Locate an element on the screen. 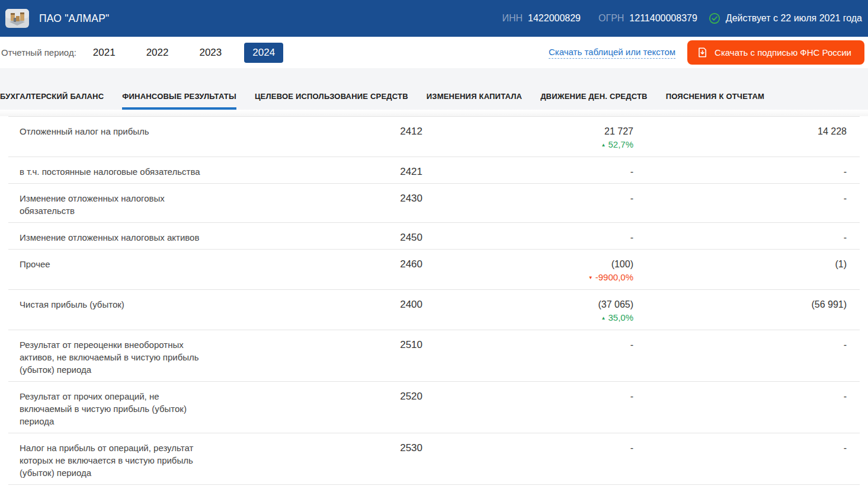 This screenshot has width=868, height=495. ogrn-value: 1211400008379 is located at coordinates (664, 18).